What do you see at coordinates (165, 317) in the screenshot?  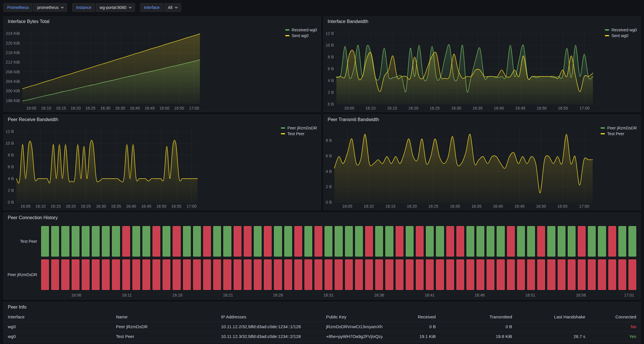 I see `column-header-name: Name` at bounding box center [165, 317].